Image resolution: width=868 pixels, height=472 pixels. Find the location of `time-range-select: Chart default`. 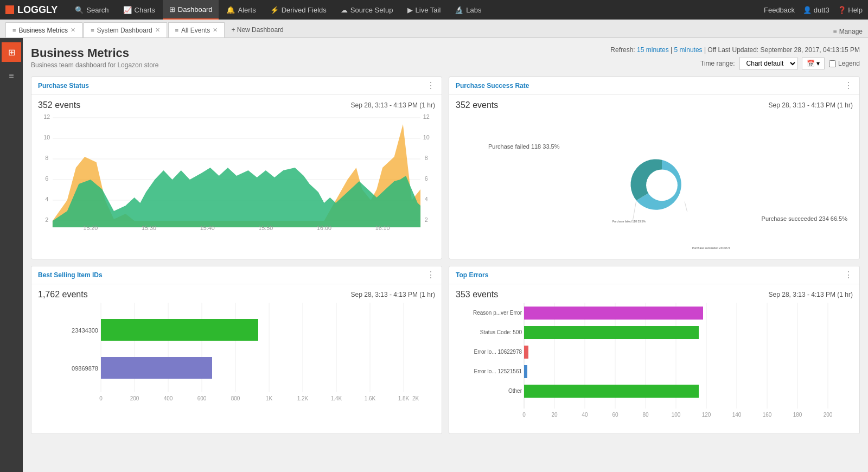

time-range-select: Chart default is located at coordinates (768, 63).